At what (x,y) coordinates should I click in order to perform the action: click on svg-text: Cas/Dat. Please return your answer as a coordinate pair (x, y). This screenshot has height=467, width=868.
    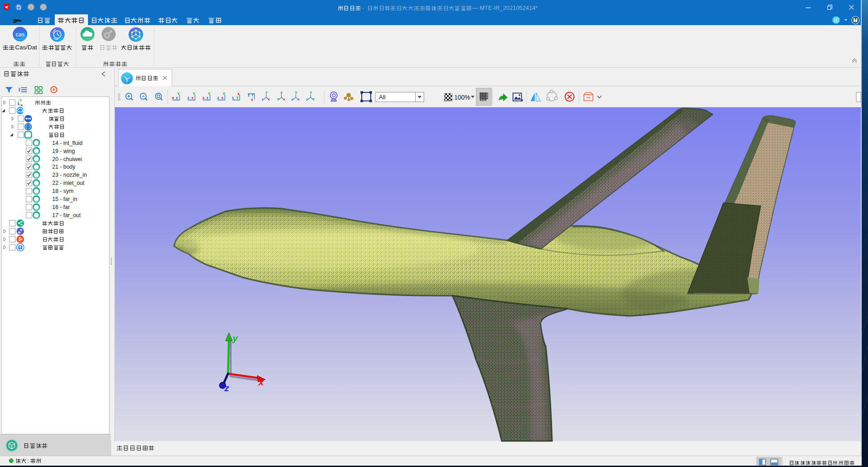
    Looking at the image, I should click on (26, 48).